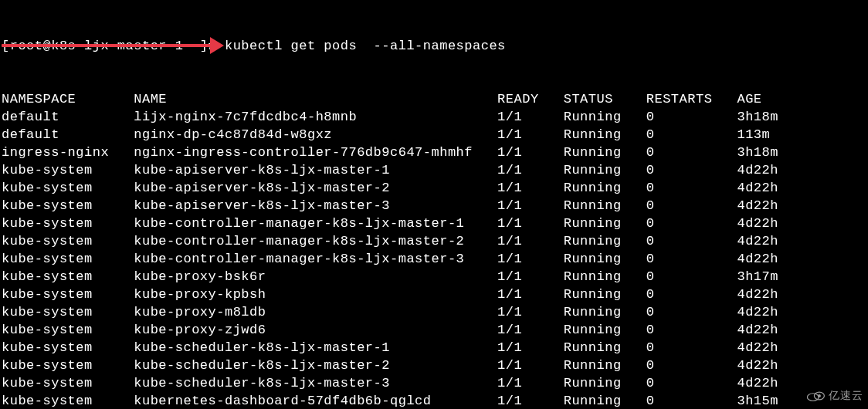  Describe the element at coordinates (834, 395) in the screenshot. I see `watermark: 亿速云` at that location.